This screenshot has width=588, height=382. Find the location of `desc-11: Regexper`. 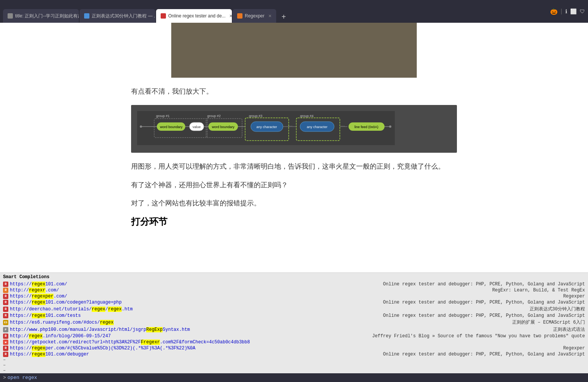

desc-11: Regexper is located at coordinates (442, 348).